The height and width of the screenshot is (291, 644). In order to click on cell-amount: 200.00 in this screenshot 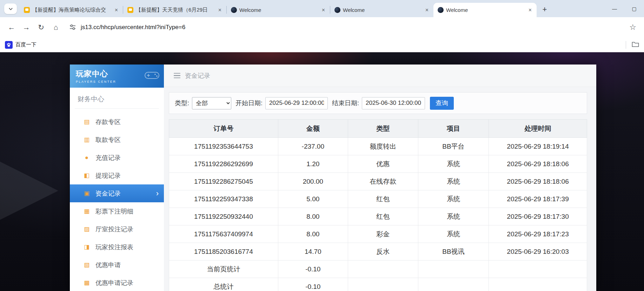, I will do `click(313, 182)`.